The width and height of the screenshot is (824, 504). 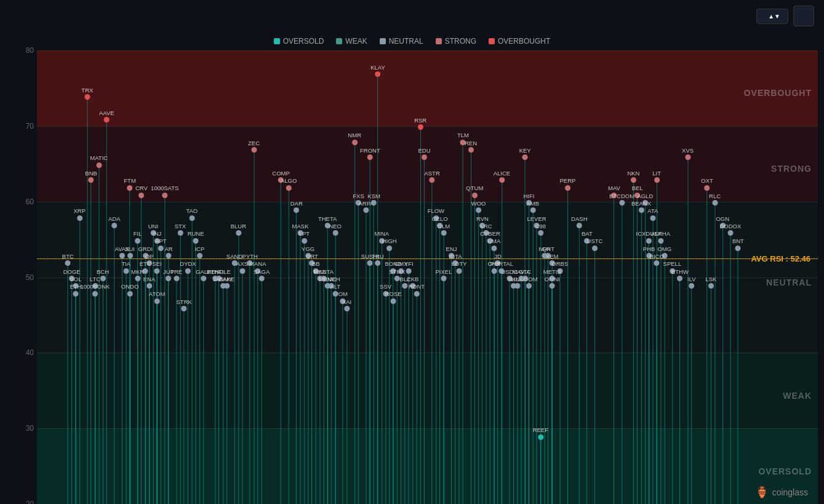 What do you see at coordinates (95, 287) in the screenshot?
I see `coin-label: 1000BONK` at bounding box center [95, 287].